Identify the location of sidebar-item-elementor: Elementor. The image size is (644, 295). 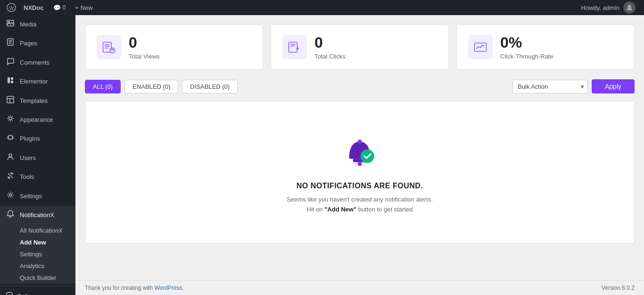
(38, 82).